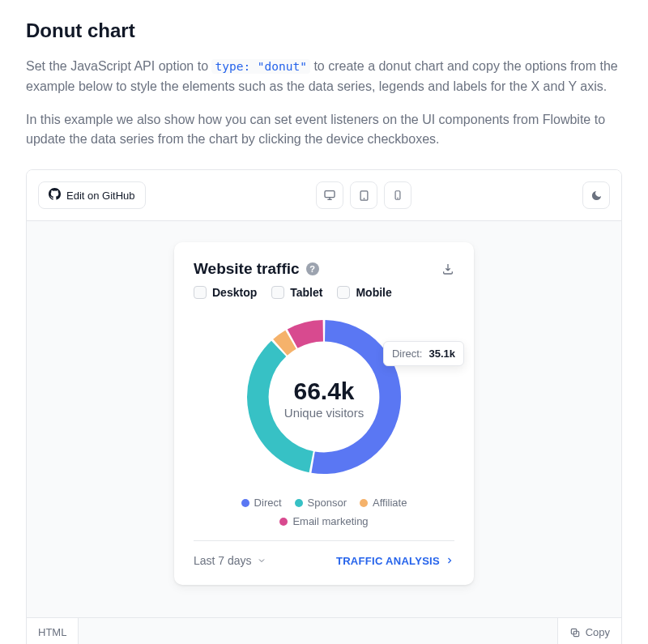 This screenshot has width=648, height=644. What do you see at coordinates (324, 390) in the screenshot?
I see `donut-center-value: 66.4k` at bounding box center [324, 390].